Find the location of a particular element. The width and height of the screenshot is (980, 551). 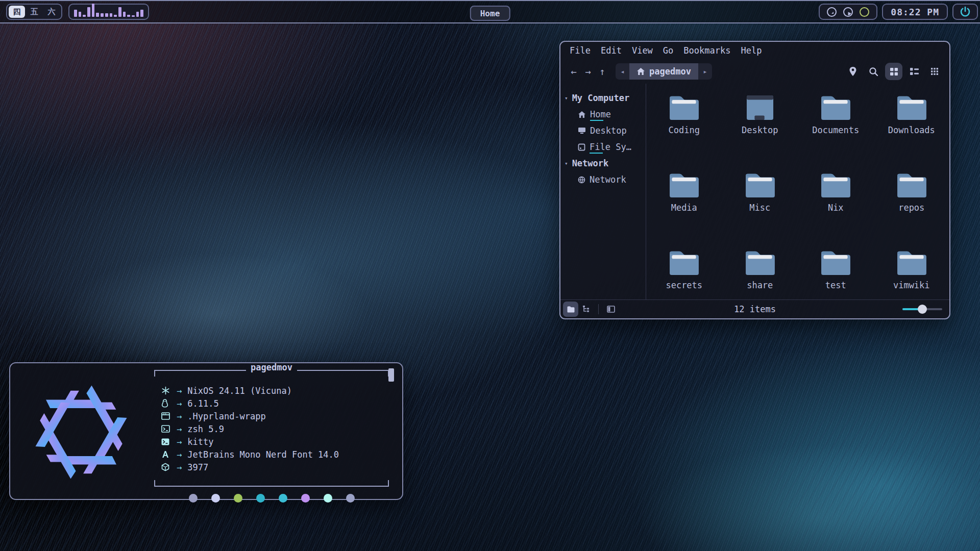

fetch-row-packages: →3977 is located at coordinates (275, 467).